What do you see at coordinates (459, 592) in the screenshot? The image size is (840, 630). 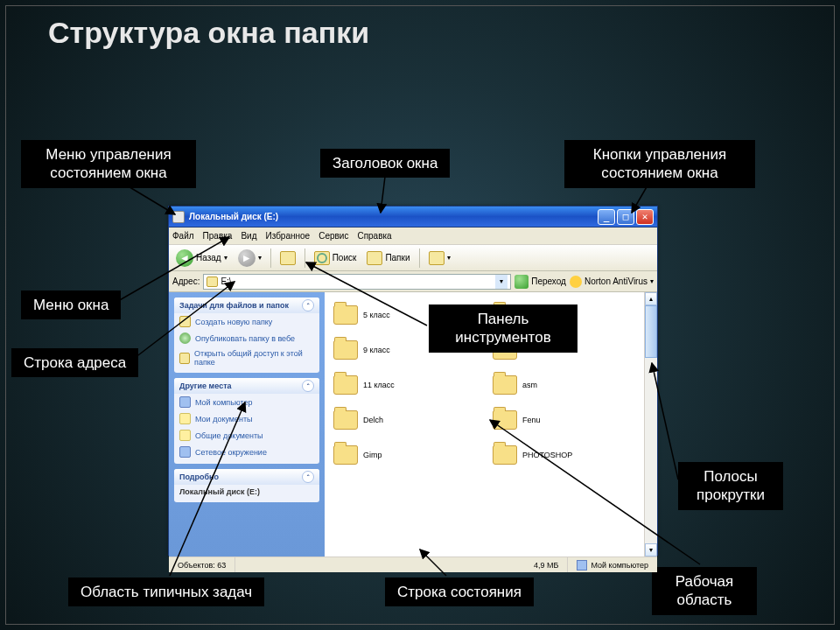 I see `label-status: Строка состояния` at bounding box center [459, 592].